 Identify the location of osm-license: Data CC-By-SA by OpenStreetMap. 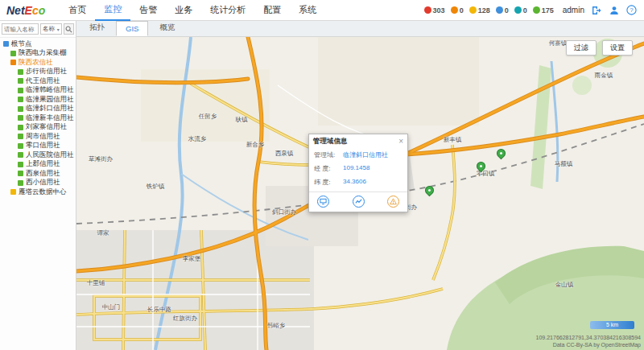
(588, 344).